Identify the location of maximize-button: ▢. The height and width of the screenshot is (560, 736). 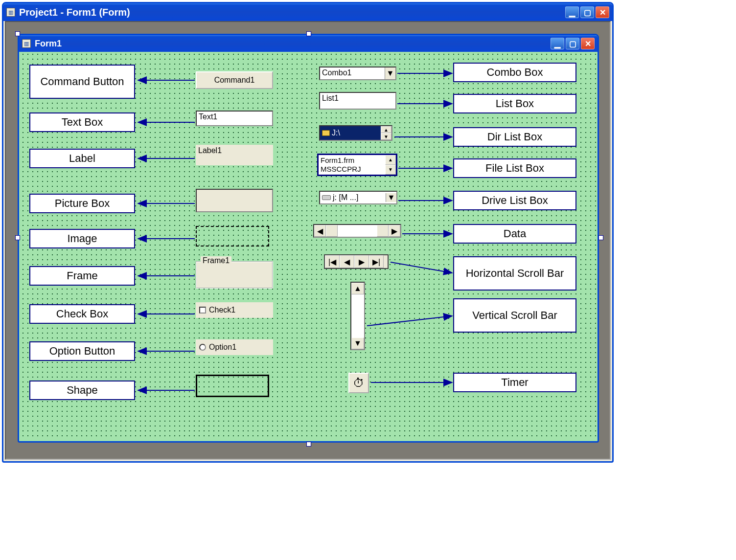
(587, 12).